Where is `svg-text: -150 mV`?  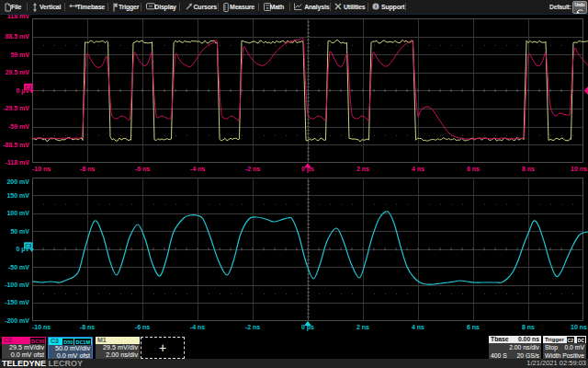
svg-text: -150 mV is located at coordinates (17, 302).